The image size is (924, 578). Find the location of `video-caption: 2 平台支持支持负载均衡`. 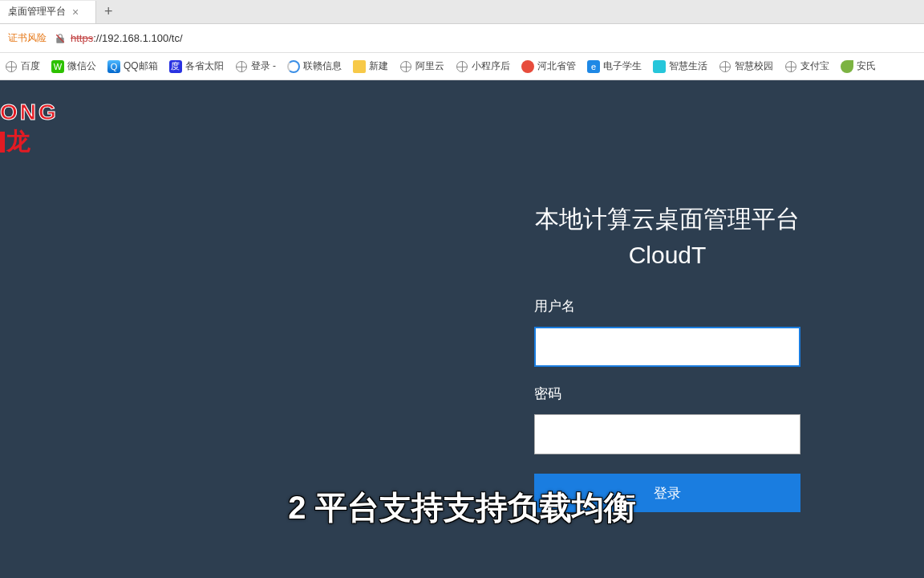

video-caption: 2 平台支持支持负载均衡 is located at coordinates (462, 507).